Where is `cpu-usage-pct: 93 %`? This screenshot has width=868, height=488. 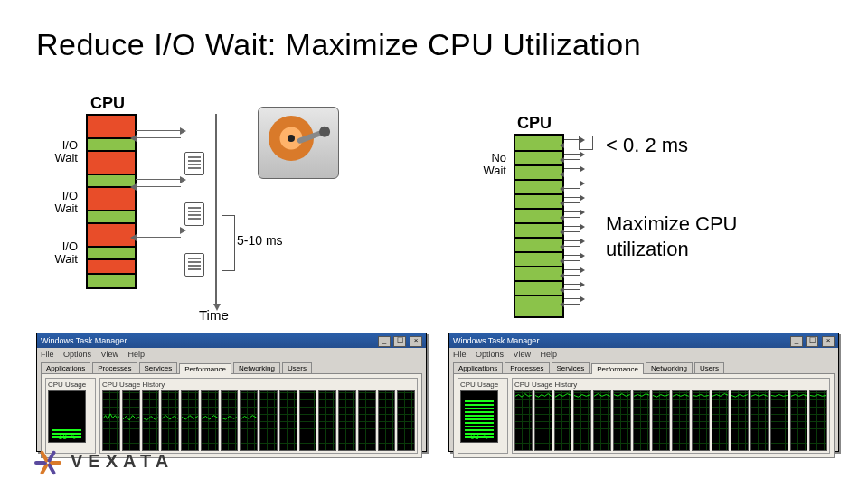 cpu-usage-pct: 93 % is located at coordinates (479, 437).